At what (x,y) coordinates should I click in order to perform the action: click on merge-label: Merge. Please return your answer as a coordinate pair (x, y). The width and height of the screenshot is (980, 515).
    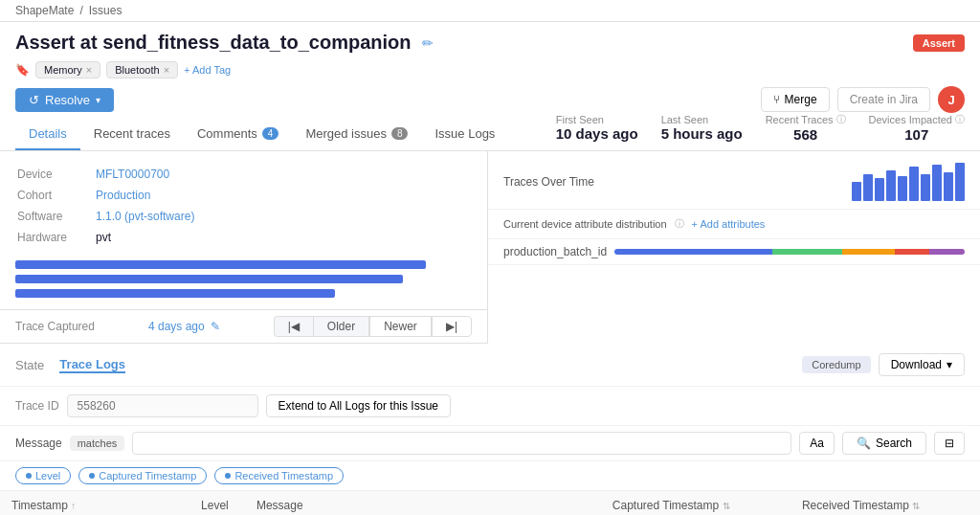
    Looking at the image, I should click on (801, 100).